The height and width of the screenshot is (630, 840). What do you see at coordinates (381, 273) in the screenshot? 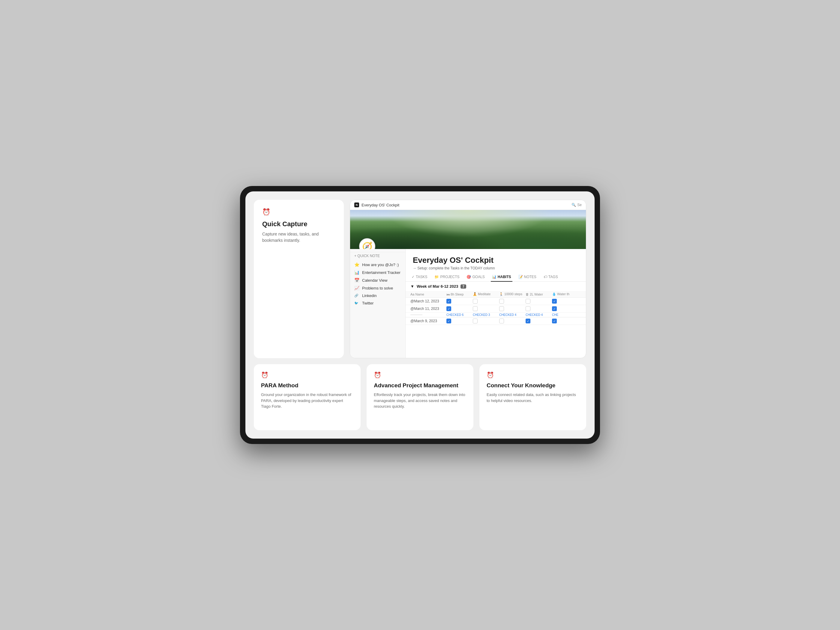
I see `sidebar-item-label: Entertainment Tracker` at bounding box center [381, 273].